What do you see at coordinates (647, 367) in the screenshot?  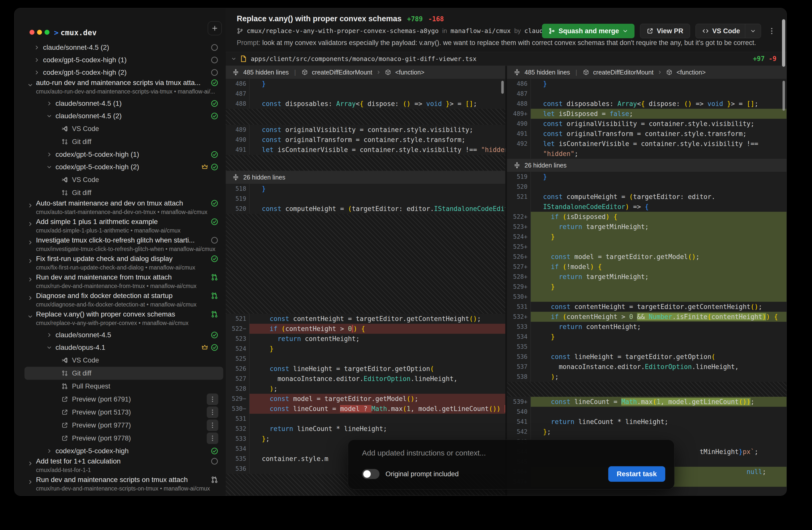 I see `diff-code-line: 537 monacoInstance.editor.EditorOption.l…` at bounding box center [647, 367].